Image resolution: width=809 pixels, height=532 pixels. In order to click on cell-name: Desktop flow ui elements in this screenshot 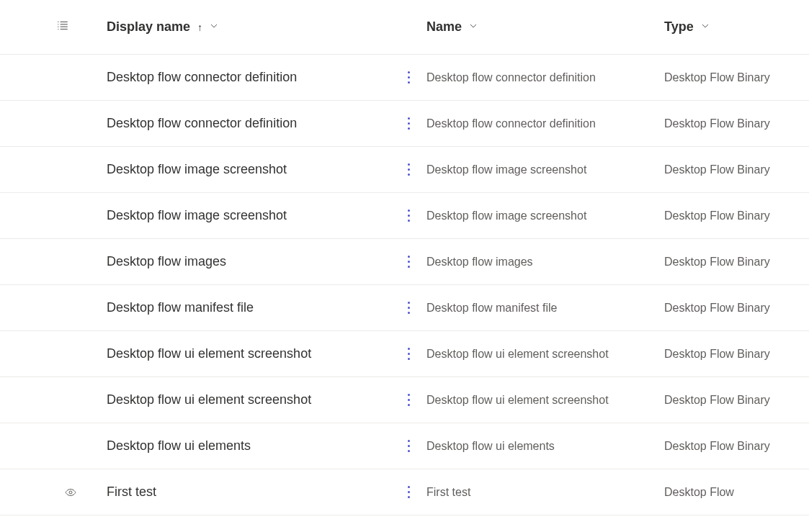, I will do `click(545, 446)`.